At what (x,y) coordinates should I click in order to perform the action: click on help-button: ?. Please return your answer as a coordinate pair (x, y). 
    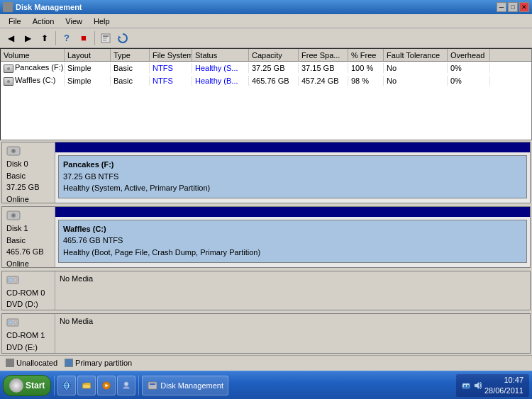
    Looking at the image, I should click on (67, 38).